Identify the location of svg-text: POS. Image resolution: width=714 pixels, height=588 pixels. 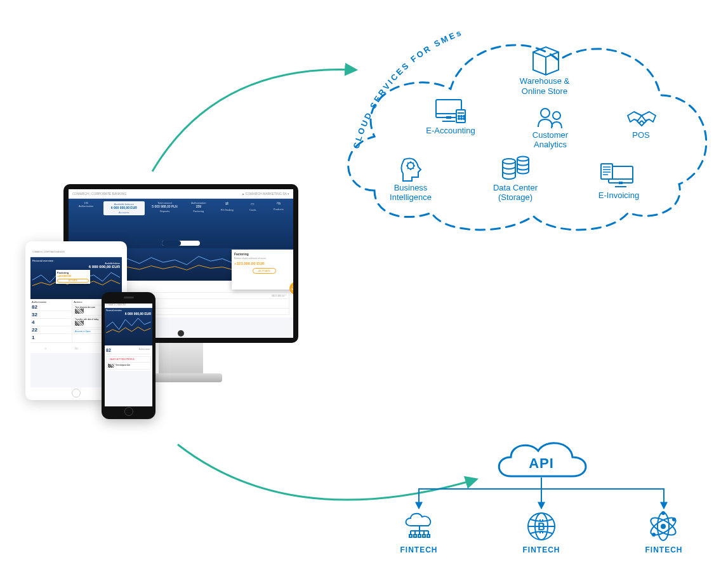
(641, 135).